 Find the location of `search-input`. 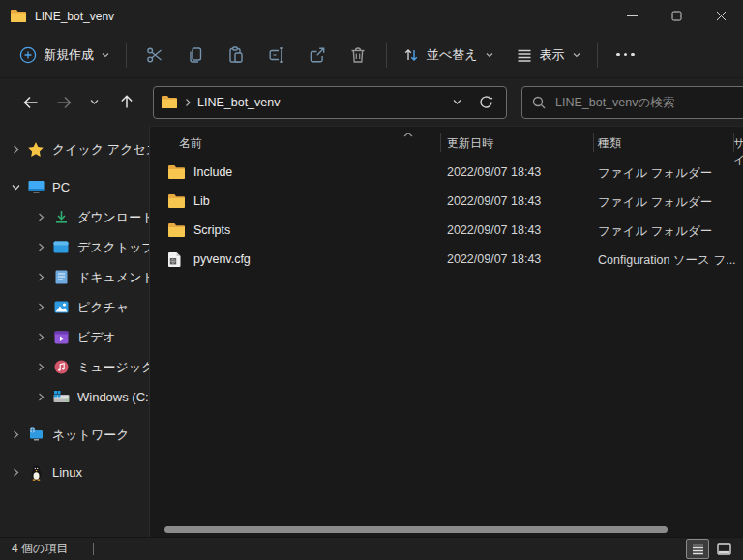

search-input is located at coordinates (646, 103).